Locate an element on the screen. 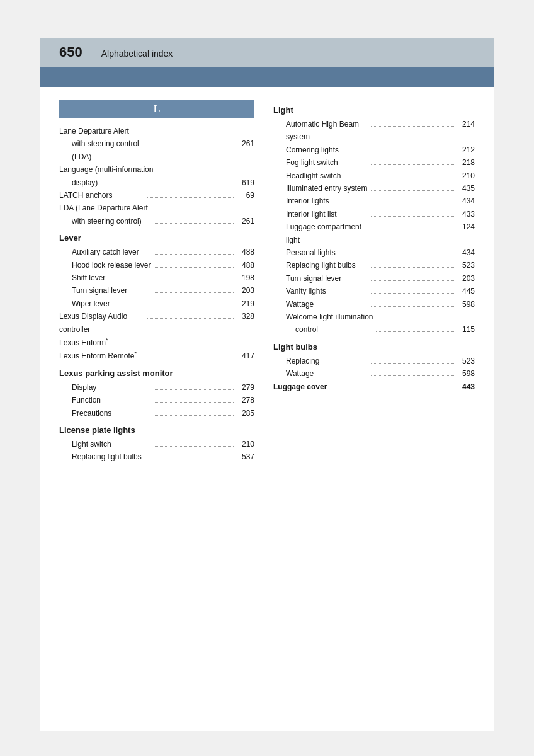 Image resolution: width=534 pixels, height=756 pixels. entry-fog-light: Fog light switch 218 is located at coordinates (374, 163).